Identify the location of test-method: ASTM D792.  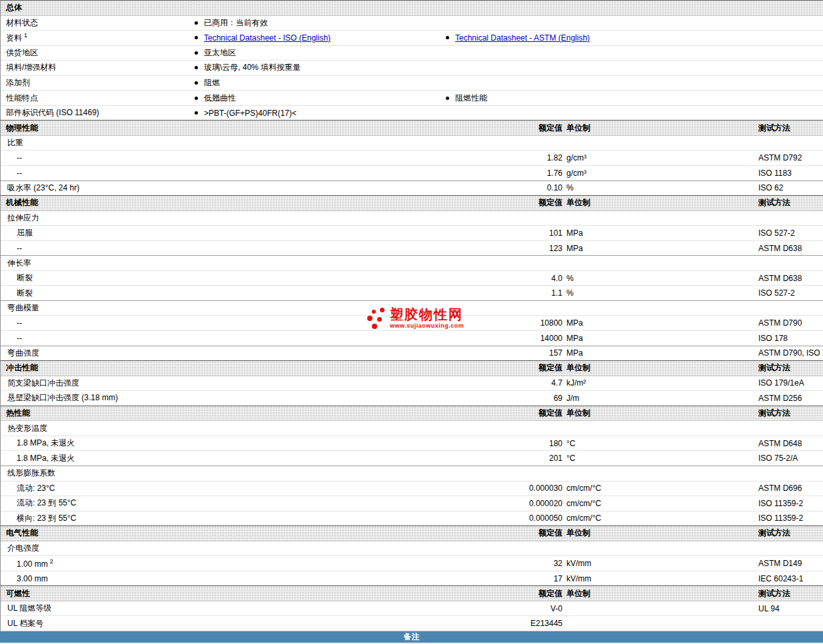
(790, 158).